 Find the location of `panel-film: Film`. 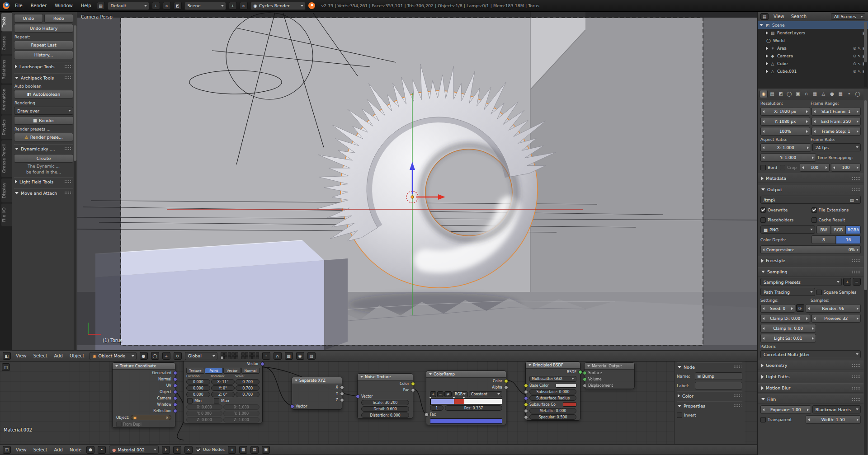

panel-film: Film is located at coordinates (811, 399).